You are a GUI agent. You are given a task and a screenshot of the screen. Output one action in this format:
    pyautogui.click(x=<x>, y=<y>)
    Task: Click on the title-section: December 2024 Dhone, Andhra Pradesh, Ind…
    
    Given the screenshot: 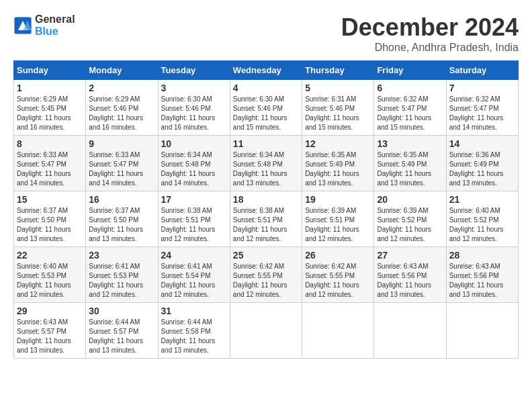 What is the action you would take?
    pyautogui.click(x=430, y=34)
    